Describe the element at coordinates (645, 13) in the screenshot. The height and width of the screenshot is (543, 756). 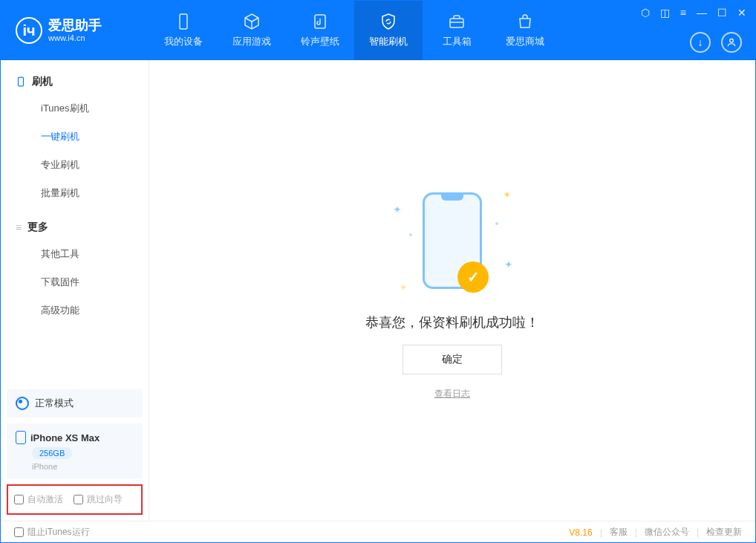
I see `shirt-icon: ⬡` at that location.